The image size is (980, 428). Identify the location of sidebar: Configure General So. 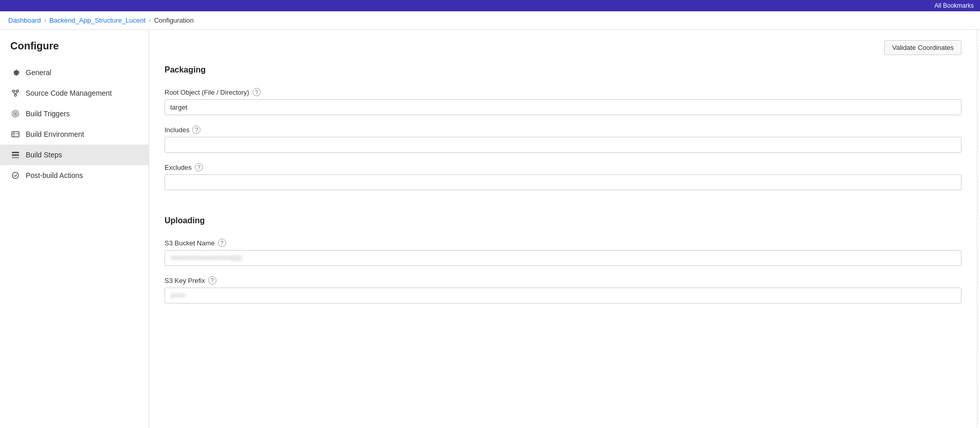
(75, 229).